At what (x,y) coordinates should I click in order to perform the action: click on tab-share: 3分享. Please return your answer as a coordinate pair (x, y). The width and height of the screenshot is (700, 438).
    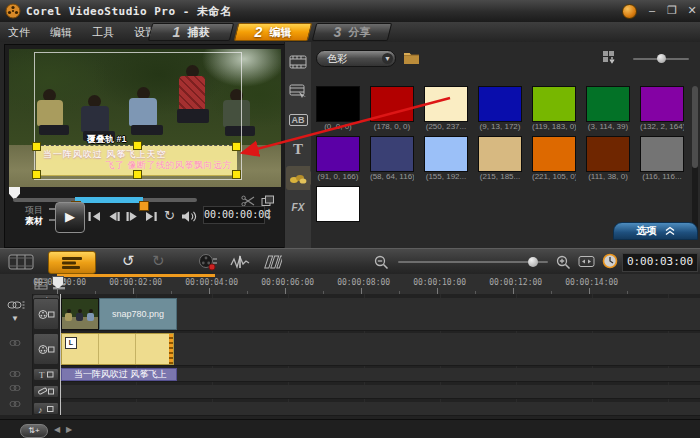
    Looking at the image, I should click on (352, 32).